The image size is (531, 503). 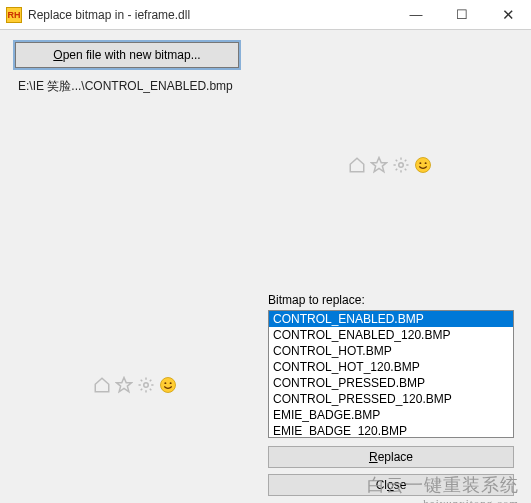 What do you see at coordinates (391, 415) in the screenshot?
I see `bitmap-list-item: EMIE_BADGE.BMP` at bounding box center [391, 415].